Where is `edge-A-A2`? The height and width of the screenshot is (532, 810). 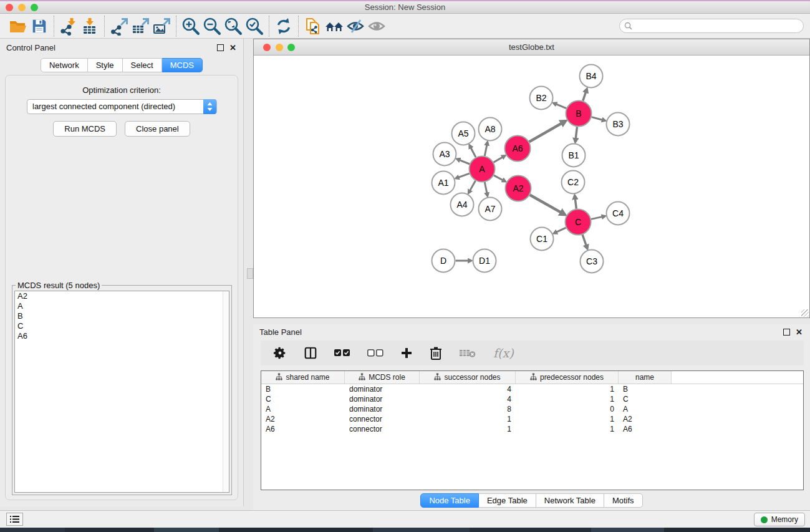
edge-A-A2 is located at coordinates (499, 178).